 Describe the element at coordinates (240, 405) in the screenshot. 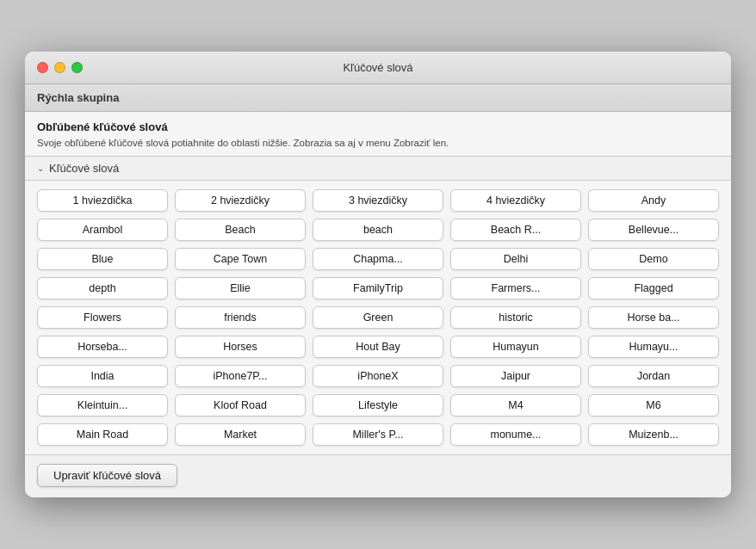

I see `keyword-tag: Kloof Road` at that location.